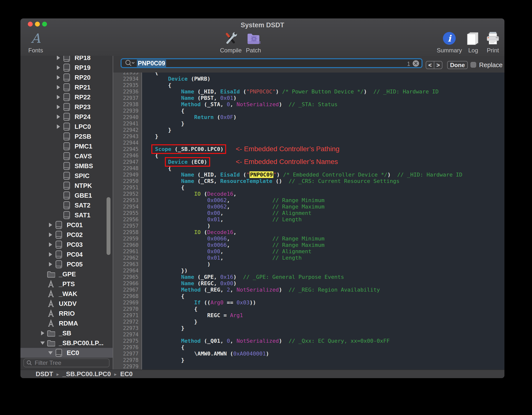 Image resolution: width=532 pixels, height=415 pixels. Describe the element at coordinates (309, 315) in the screenshot. I see `code-line: 22971 REGC = Arg1` at that location.